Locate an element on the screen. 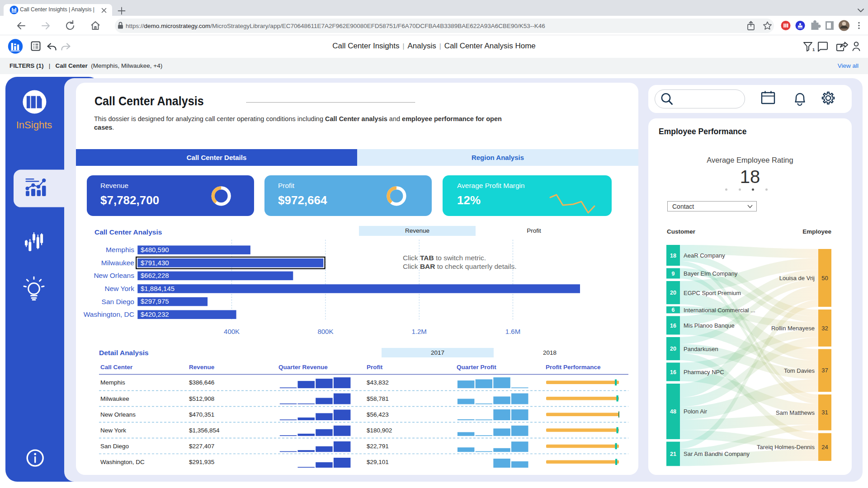  svg-text: 37 is located at coordinates (825, 371).